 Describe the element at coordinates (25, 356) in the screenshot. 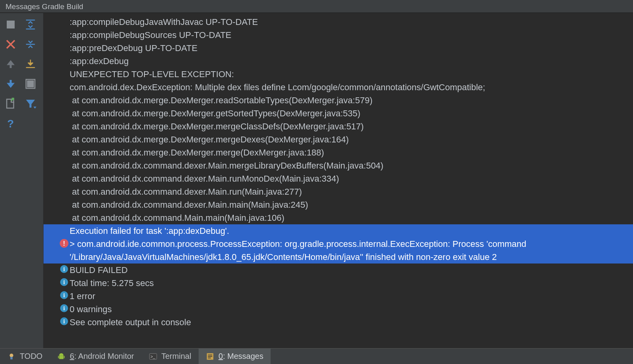

I see `tab-todo: TODO` at that location.